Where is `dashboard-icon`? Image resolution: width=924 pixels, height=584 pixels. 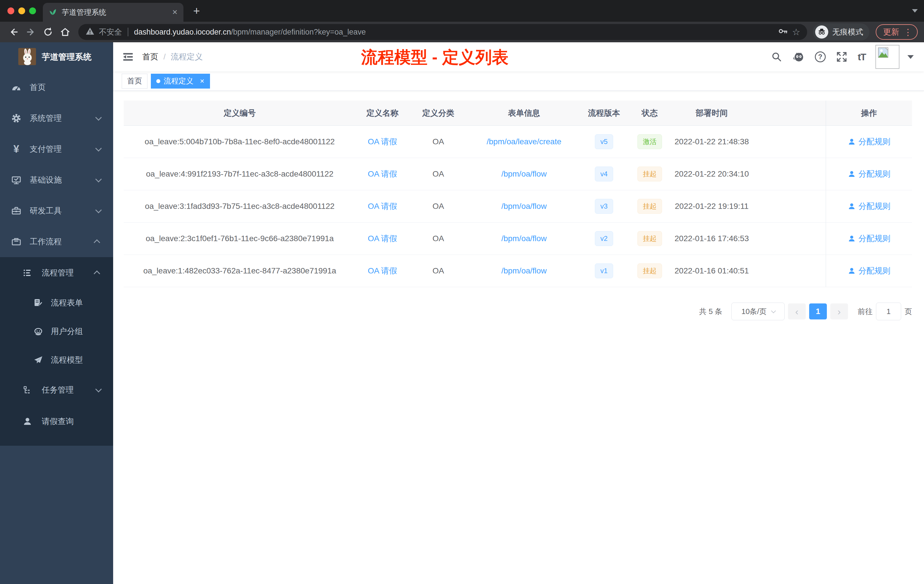 dashboard-icon is located at coordinates (16, 87).